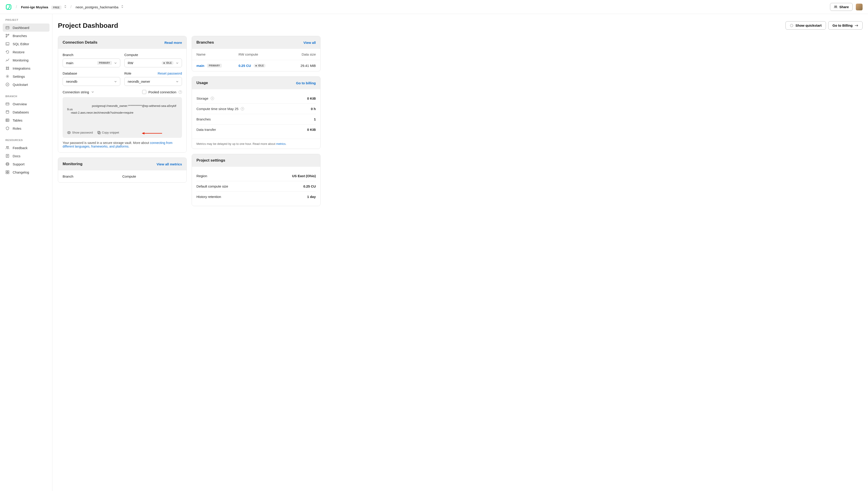 The width and height of the screenshot is (868, 491). Describe the element at coordinates (128, 74) in the screenshot. I see `role-label: Role` at that location.